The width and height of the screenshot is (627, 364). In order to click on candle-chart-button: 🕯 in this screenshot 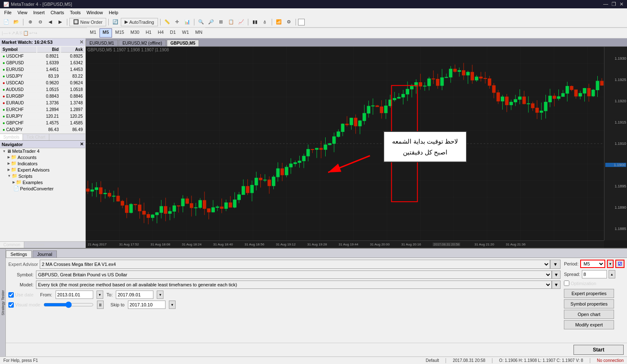, I will do `click(265, 22)`.